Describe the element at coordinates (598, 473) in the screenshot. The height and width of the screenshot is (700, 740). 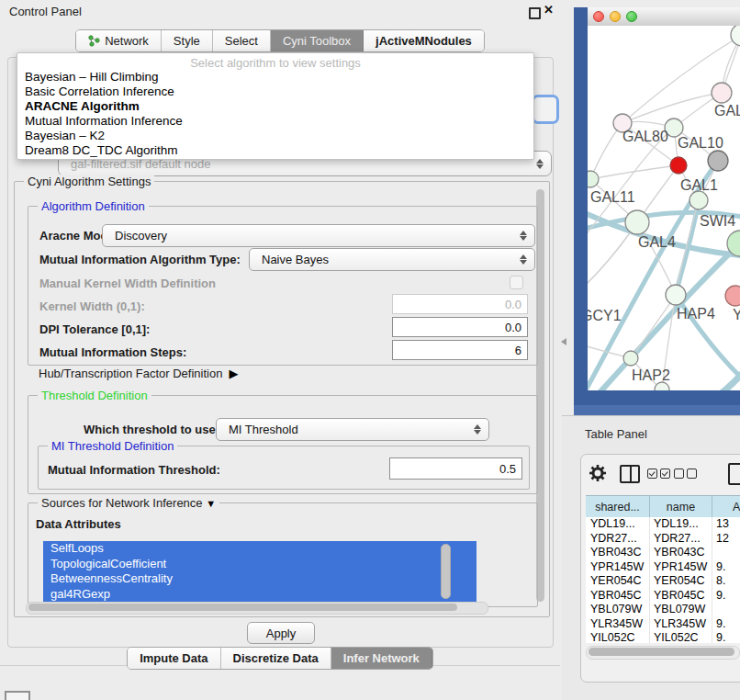
I see `gear-icon` at that location.